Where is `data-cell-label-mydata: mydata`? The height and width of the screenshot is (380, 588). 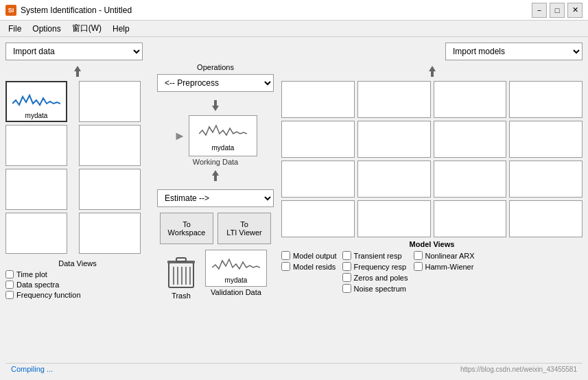 data-cell-label-mydata: mydata is located at coordinates (37, 115).